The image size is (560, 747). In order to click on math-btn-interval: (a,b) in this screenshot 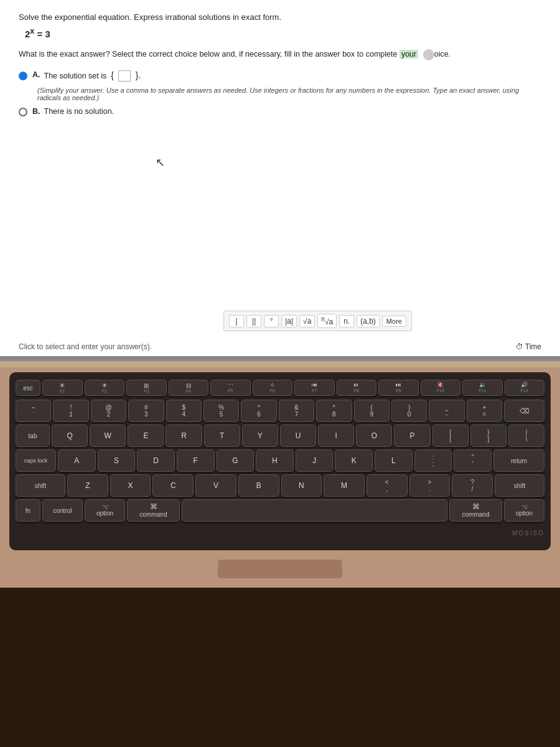, I will do `click(368, 321)`.